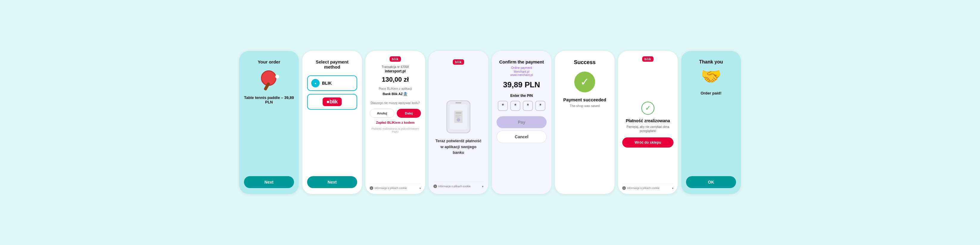 The width and height of the screenshot is (980, 245). Describe the element at coordinates (584, 62) in the screenshot. I see `success-title: Success` at that location.